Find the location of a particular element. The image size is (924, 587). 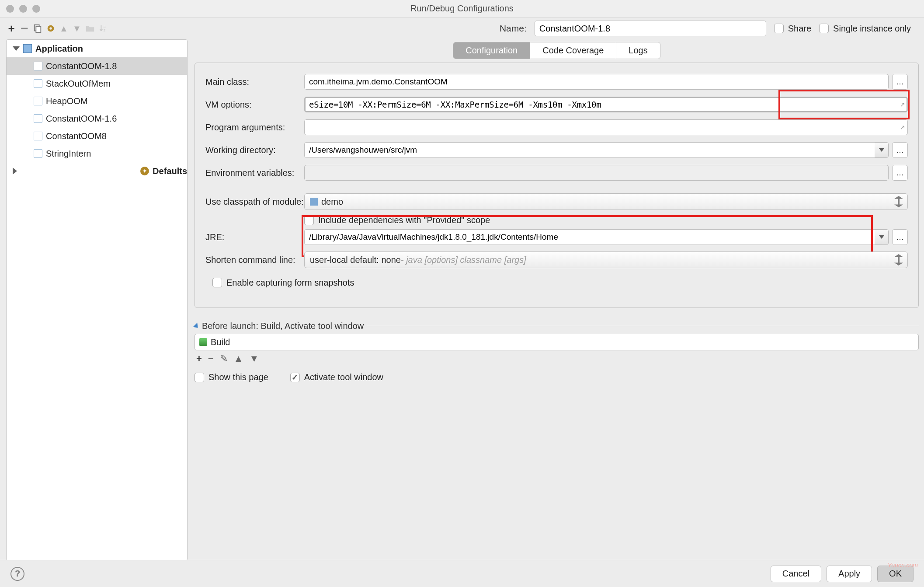

module-icon is located at coordinates (314, 202).